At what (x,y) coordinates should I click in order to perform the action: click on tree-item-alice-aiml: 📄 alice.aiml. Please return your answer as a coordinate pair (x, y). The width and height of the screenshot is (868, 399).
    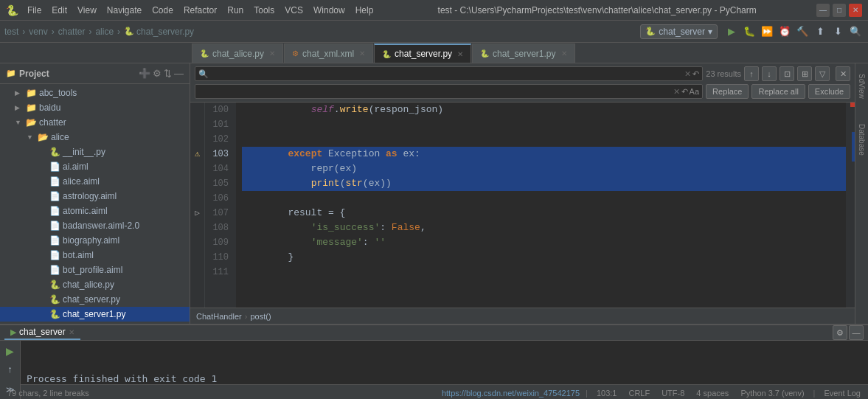
    Looking at the image, I should click on (94, 181).